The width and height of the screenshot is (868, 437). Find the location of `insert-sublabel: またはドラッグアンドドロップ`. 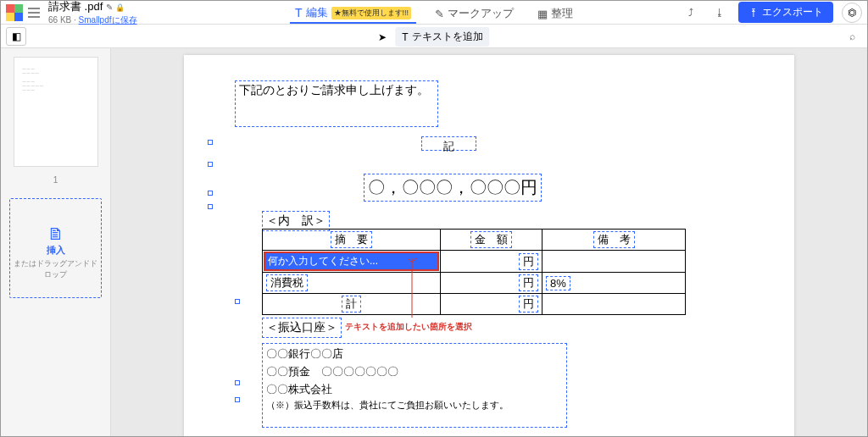

insert-sublabel: またはドラッグアンドドロップ is located at coordinates (56, 269).